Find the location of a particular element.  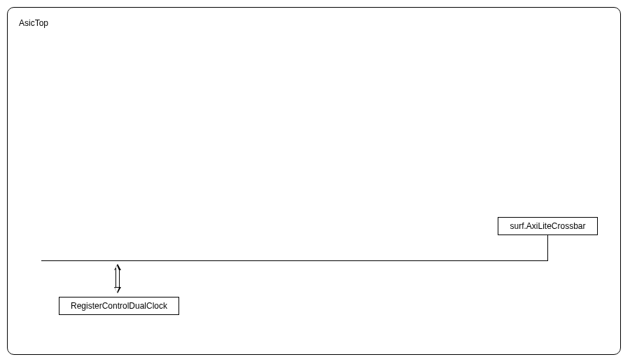

block-register-control-dual-clock-label: RegisterControlDualClock is located at coordinates (119, 306).